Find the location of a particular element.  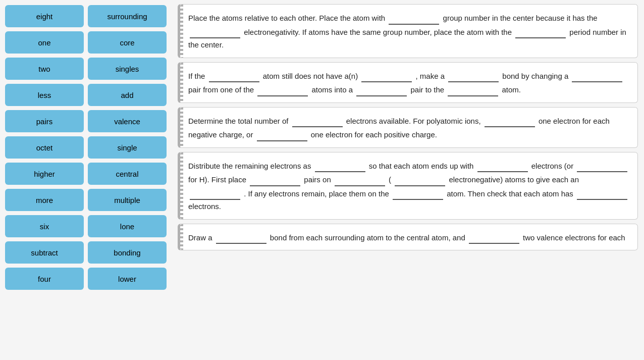

word-btn-eight: eight is located at coordinates (44, 16).